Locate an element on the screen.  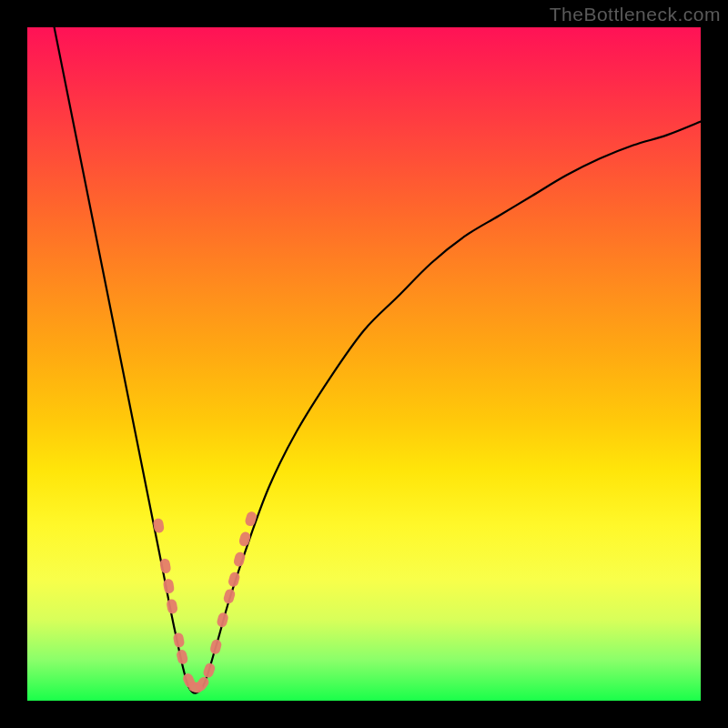
marker-group is located at coordinates (206, 602).